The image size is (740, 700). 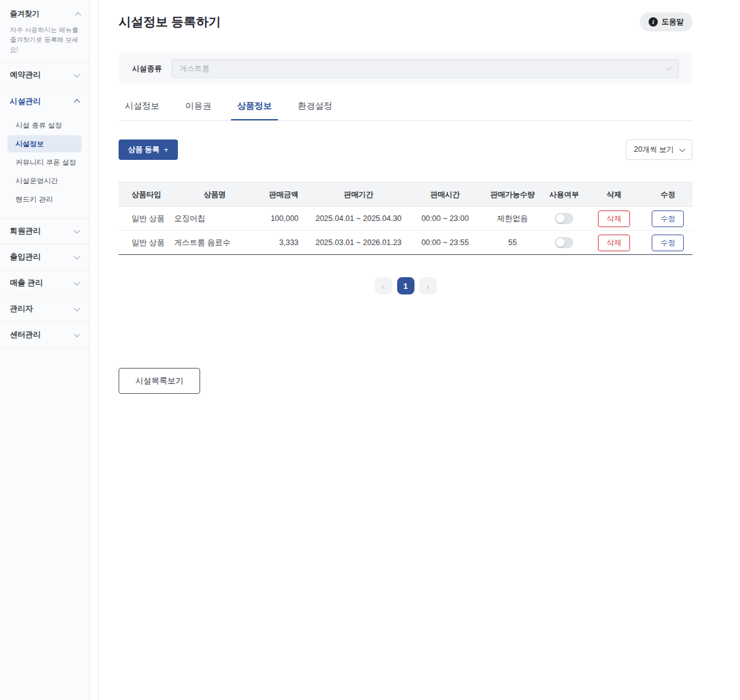 What do you see at coordinates (44, 75) in the screenshot?
I see `sidebar-item-reservation: 예약관리` at bounding box center [44, 75].